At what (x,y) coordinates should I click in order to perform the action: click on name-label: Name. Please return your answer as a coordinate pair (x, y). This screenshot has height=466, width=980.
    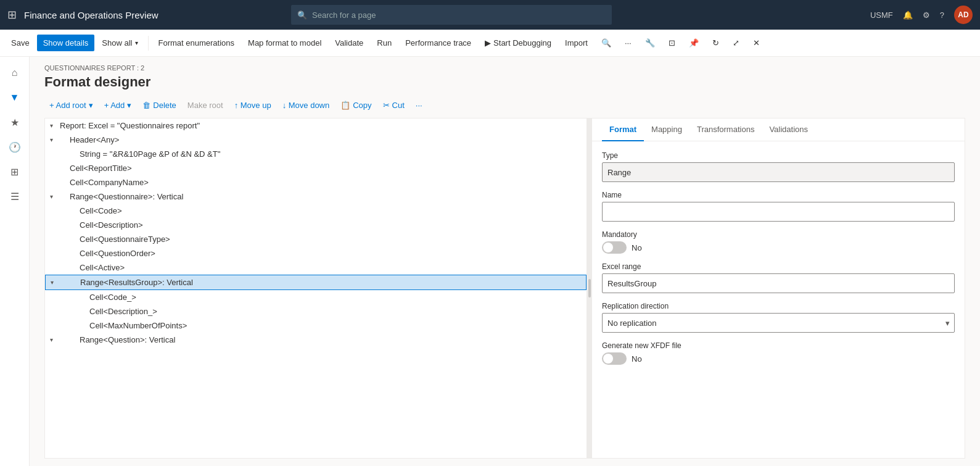
    Looking at the image, I should click on (778, 195).